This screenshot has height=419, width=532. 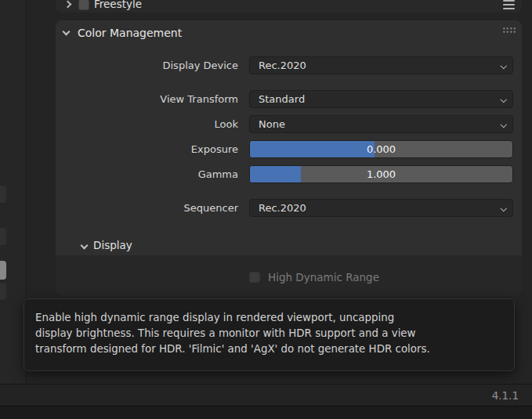 What do you see at coordinates (381, 99) in the screenshot?
I see `view-transform-dropdown: Standard` at bounding box center [381, 99].